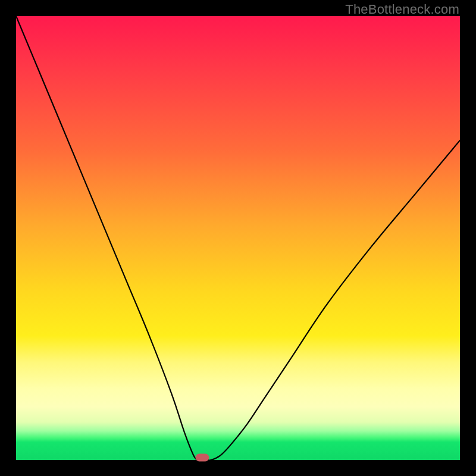 Image resolution: width=476 pixels, height=476 pixels. I want to click on watermark-text: TheBottleneck.com, so click(402, 10).